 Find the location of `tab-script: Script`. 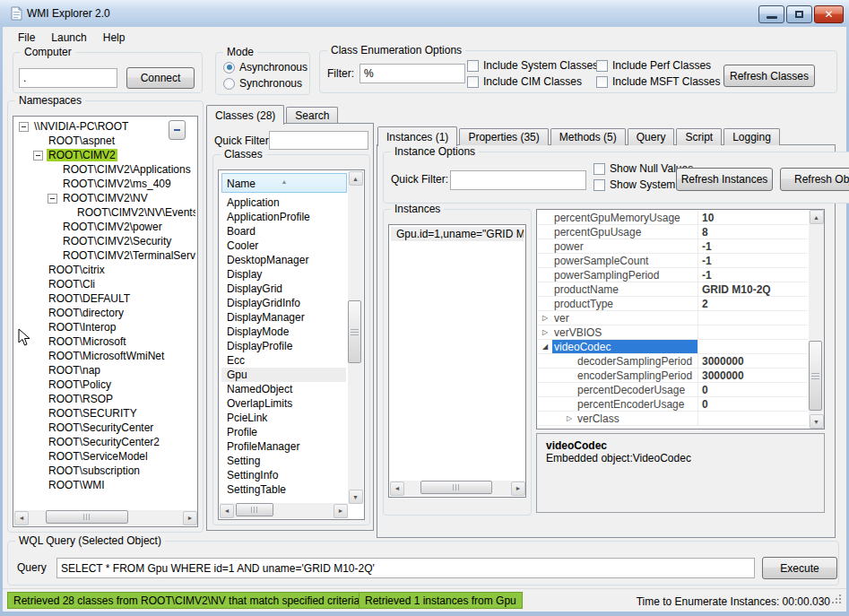

tab-script: Script is located at coordinates (699, 136).